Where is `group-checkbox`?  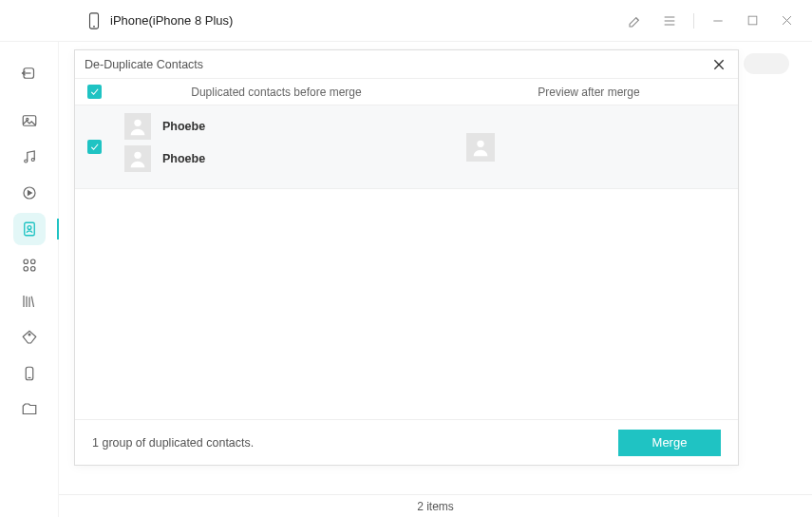
group-checkbox is located at coordinates (95, 146).